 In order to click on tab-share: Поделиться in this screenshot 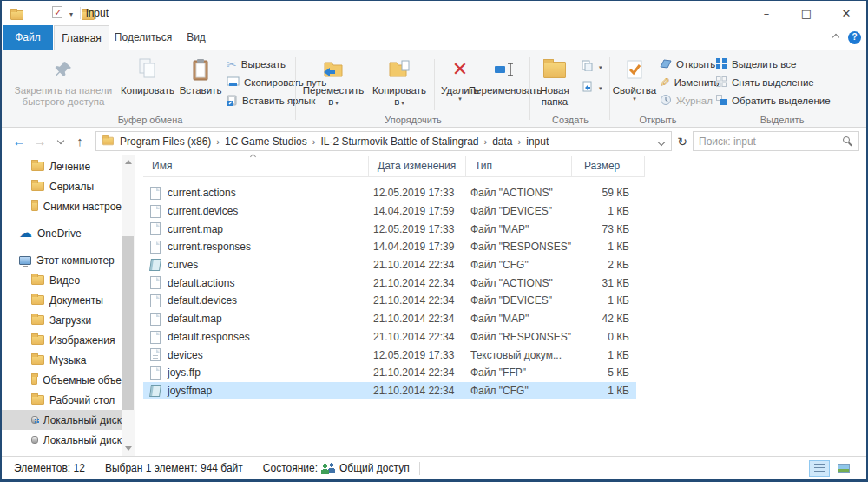, I will do `click(143, 37)`.